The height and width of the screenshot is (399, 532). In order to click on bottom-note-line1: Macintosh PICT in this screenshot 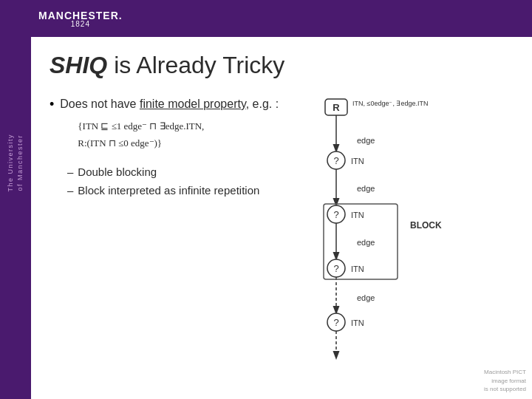, I will do `click(505, 372)`.